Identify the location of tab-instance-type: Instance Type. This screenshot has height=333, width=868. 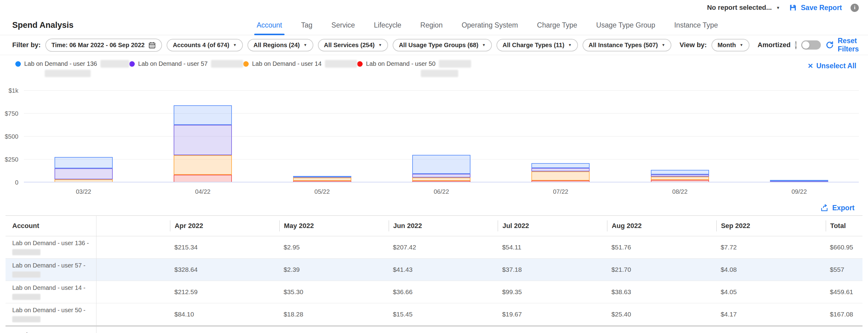
(696, 25).